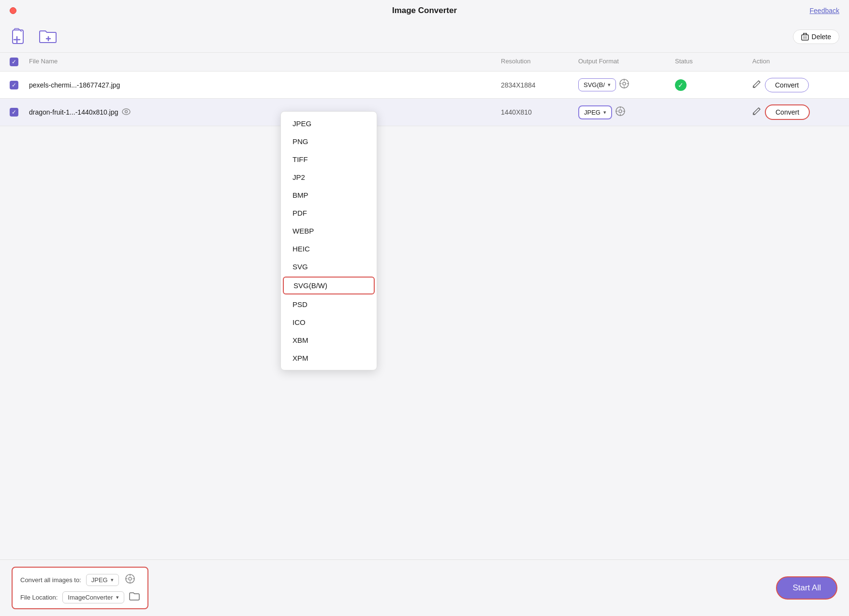 The width and height of the screenshot is (849, 616). What do you see at coordinates (825, 11) in the screenshot?
I see `feedback-link: Feedback` at bounding box center [825, 11].